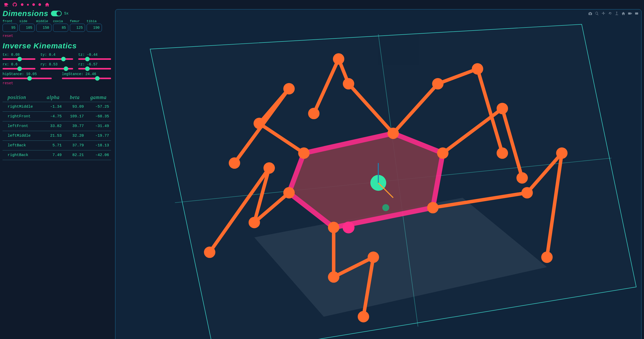 This screenshot has width=644, height=339. I want to click on slider-hipStance: hipStance: 10.05, so click(27, 76).